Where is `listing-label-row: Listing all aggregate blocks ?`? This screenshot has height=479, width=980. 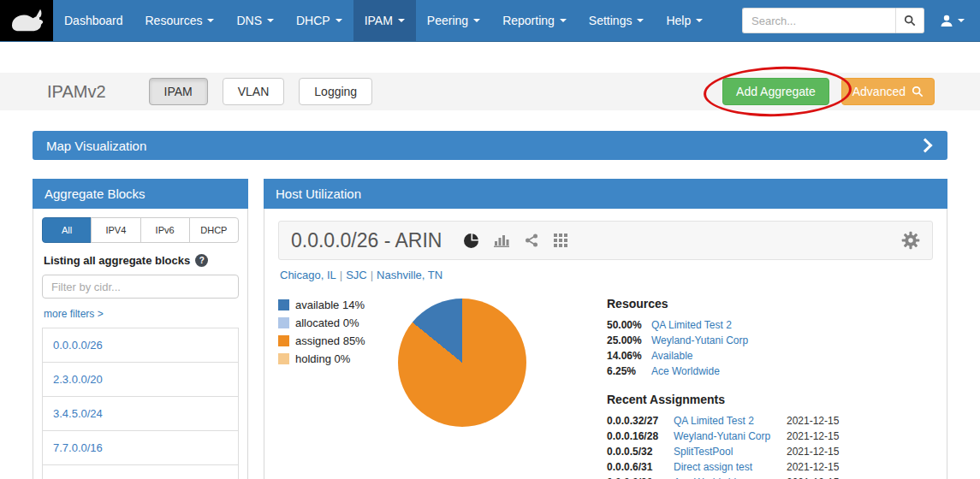 listing-label-row: Listing all aggregate blocks ? is located at coordinates (140, 260).